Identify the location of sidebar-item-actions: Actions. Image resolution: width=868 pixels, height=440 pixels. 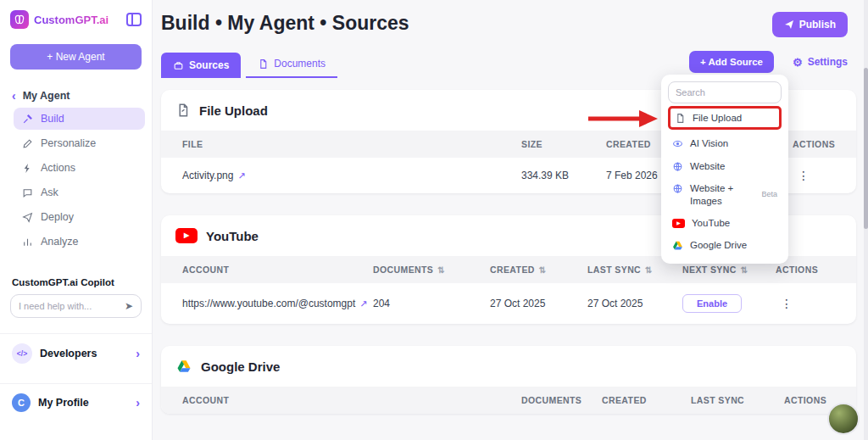
(80, 168).